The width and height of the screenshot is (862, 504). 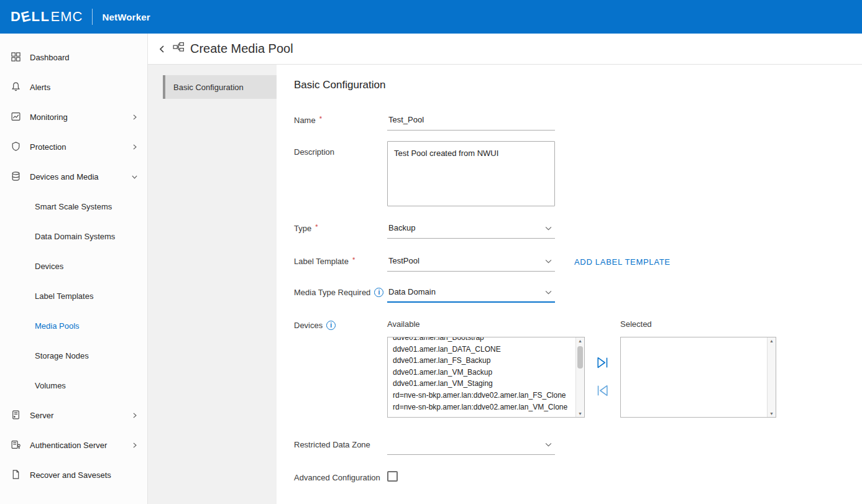 I want to click on type-label-text: Type, so click(x=303, y=229).